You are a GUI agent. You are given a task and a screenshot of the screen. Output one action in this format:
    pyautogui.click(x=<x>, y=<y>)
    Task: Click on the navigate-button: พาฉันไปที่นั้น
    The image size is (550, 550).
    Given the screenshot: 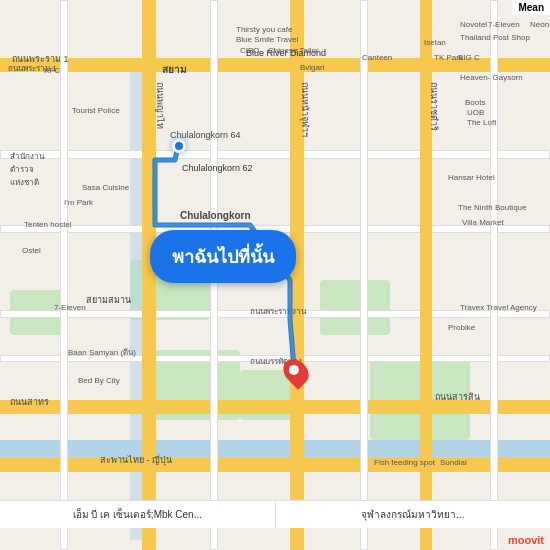 What is the action you would take?
    pyautogui.click(x=223, y=256)
    